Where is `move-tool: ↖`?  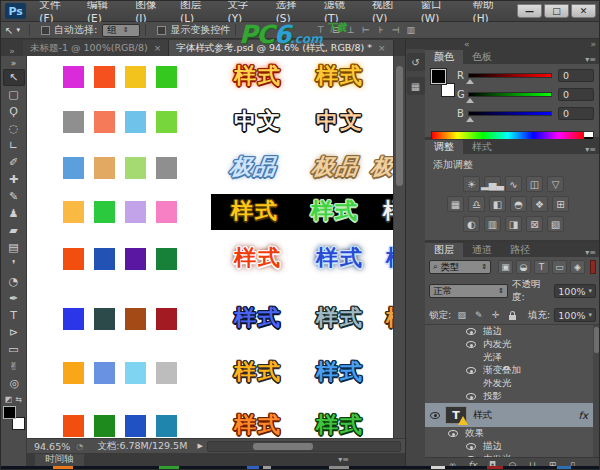 move-tool: ↖ is located at coordinates (14, 78).